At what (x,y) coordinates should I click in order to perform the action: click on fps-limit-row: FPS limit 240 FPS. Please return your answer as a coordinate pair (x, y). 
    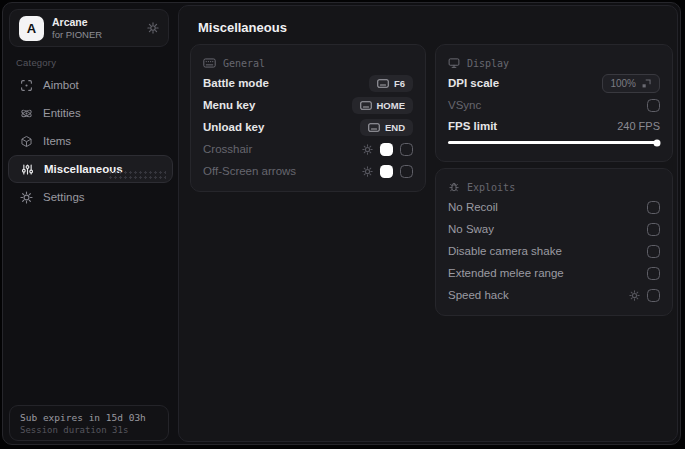
    Looking at the image, I should click on (554, 126).